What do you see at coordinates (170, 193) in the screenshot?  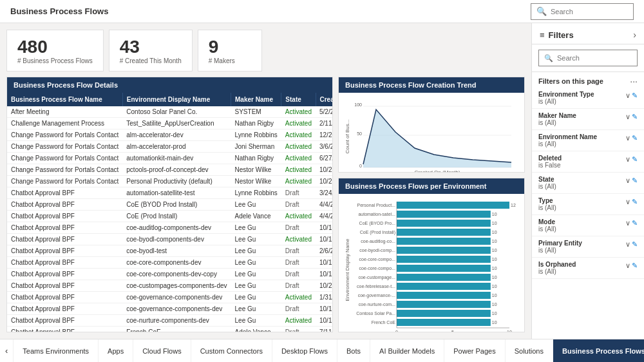 I see `table-row: Chatbot Approval BPFautomation-satellite…` at bounding box center [170, 193].